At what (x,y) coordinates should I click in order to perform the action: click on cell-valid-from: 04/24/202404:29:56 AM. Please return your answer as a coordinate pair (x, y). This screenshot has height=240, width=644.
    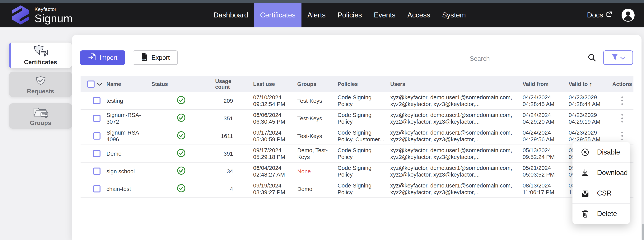
    Looking at the image, I should click on (542, 136).